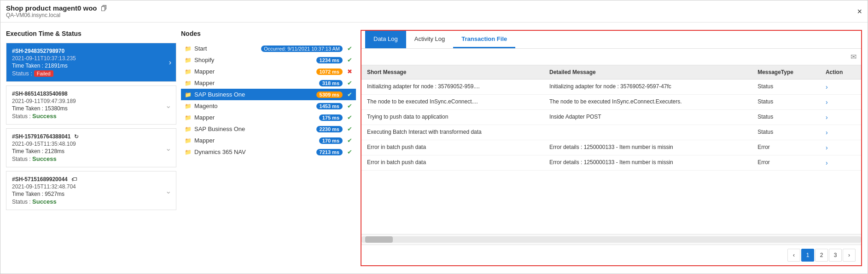 The width and height of the screenshot is (868, 274). What do you see at coordinates (268, 141) in the screenshot?
I see `node-mapper-4: 📁 Mapper 170 ms ✔` at bounding box center [268, 141].